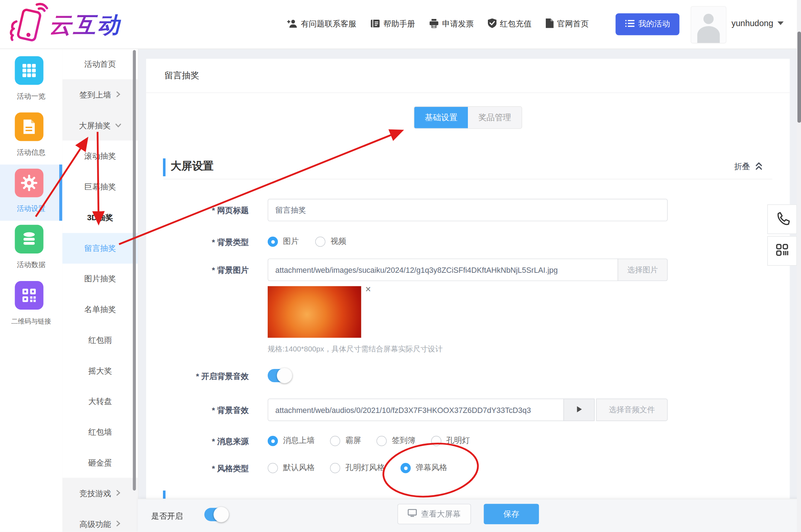 The image size is (801, 532). Describe the element at coordinates (434, 24) in the screenshot. I see `printer-icon` at that location.